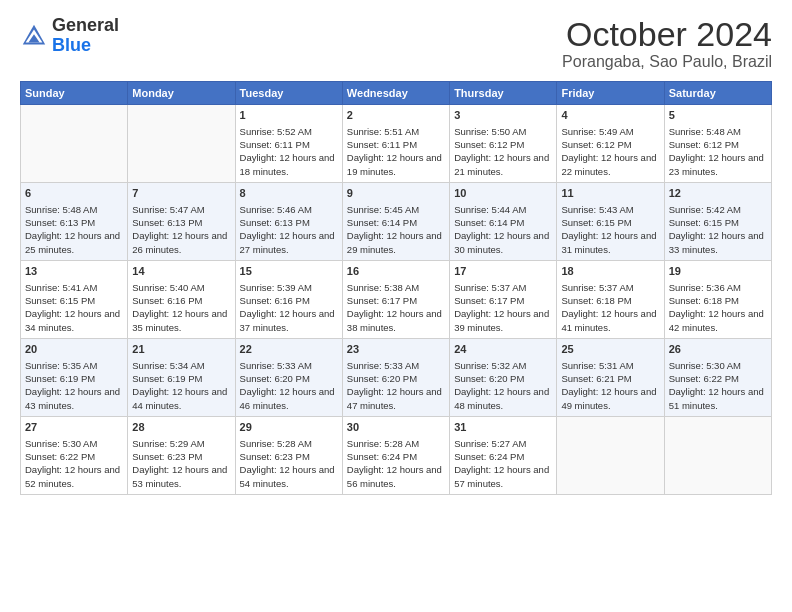 The width and height of the screenshot is (792, 612). I want to click on sunrise-text: Sunrise: 5:51 AM, so click(383, 132).